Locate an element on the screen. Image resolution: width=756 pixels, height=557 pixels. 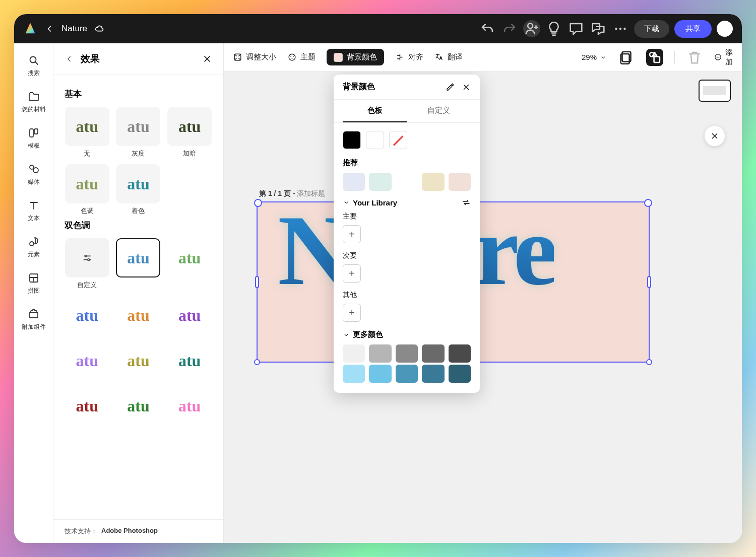
popover-body: 推荐 Your Library 主要 + 次要 + 其他 + 更多 is located at coordinates (407, 258).